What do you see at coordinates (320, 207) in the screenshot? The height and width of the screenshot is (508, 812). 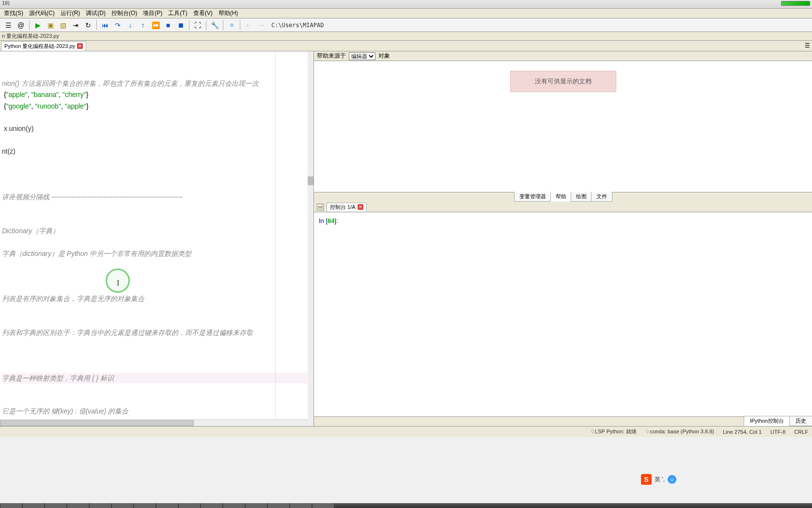 I see `console-window-icon: ▭` at bounding box center [320, 207].